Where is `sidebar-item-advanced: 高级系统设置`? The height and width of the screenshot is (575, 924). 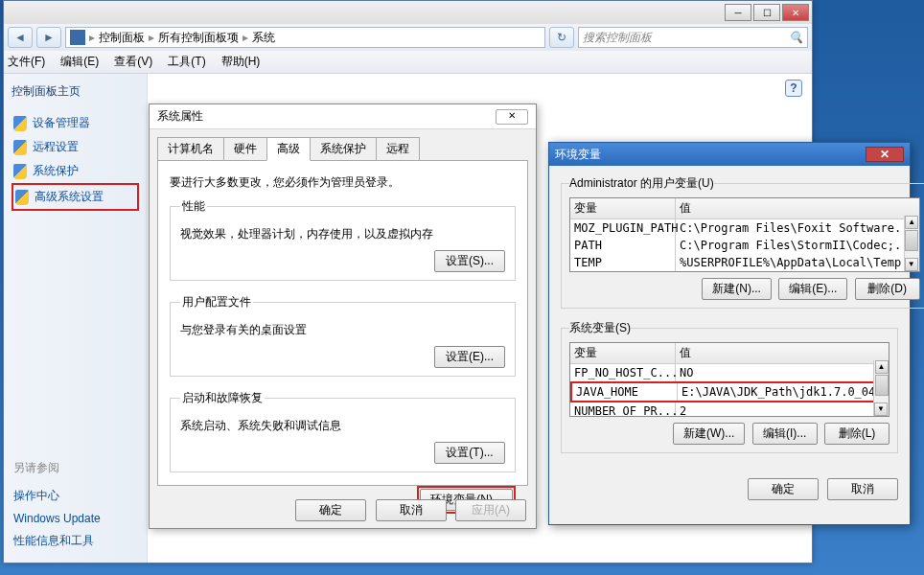
sidebar-item-advanced: 高级系统设置 is located at coordinates (75, 197).